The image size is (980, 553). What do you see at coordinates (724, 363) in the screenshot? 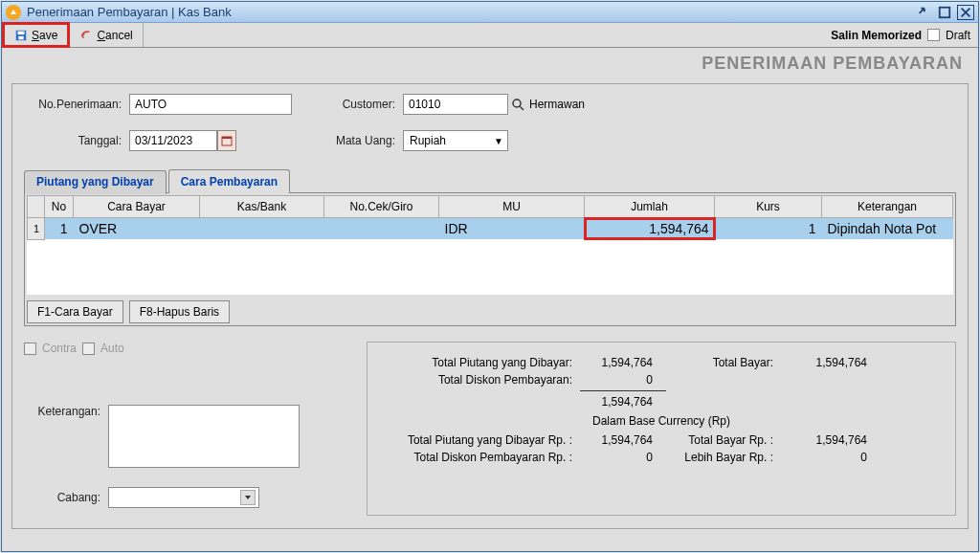
I see `total-bayar-label: Total Bayar:` at bounding box center [724, 363].